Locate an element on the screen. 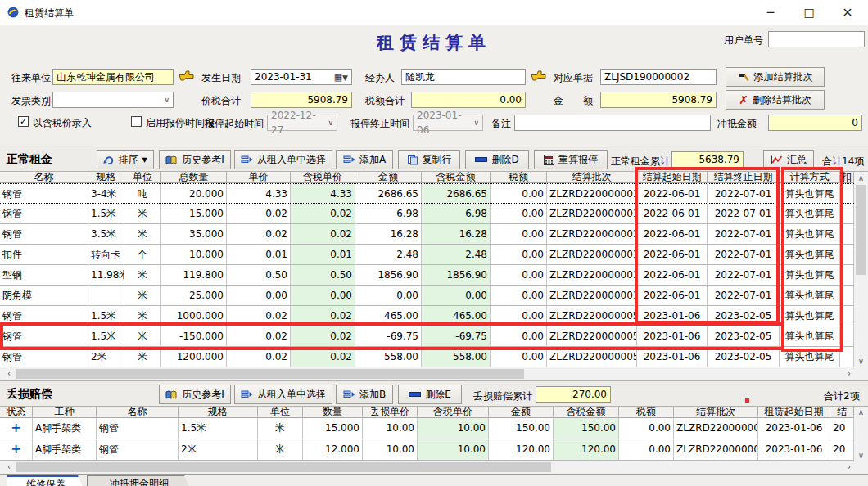 The height and width of the screenshot is (486, 868). cell: 2023-01-06 is located at coordinates (794, 429).